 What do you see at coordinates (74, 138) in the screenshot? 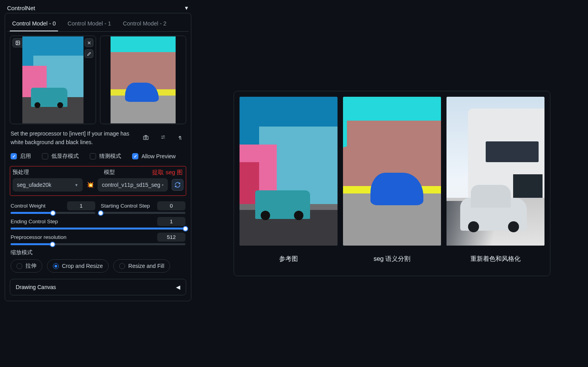
I see `notice-text: Set the preprocessor to [invert] If your…` at bounding box center [74, 138].